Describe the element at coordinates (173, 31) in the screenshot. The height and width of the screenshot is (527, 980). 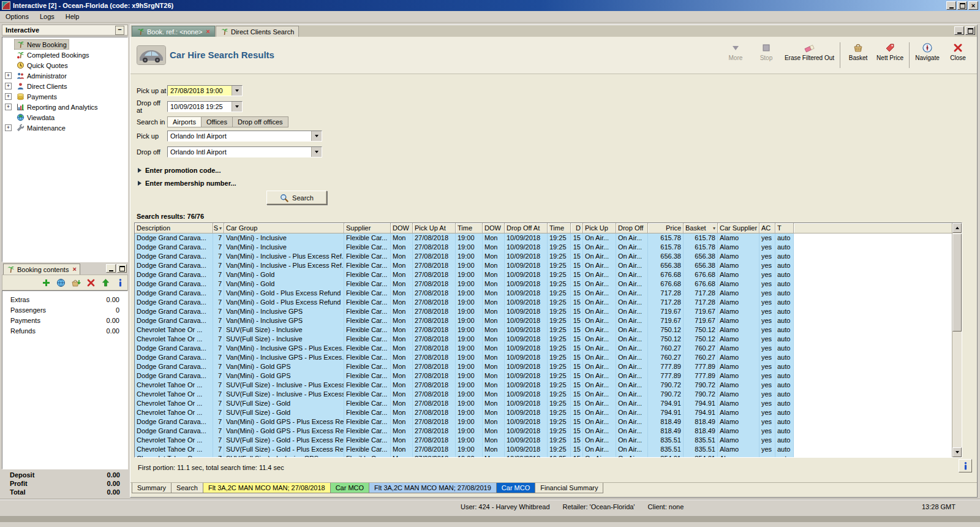
I see `document-tab-book-ref-none: Book. ref.: <none>×` at that location.